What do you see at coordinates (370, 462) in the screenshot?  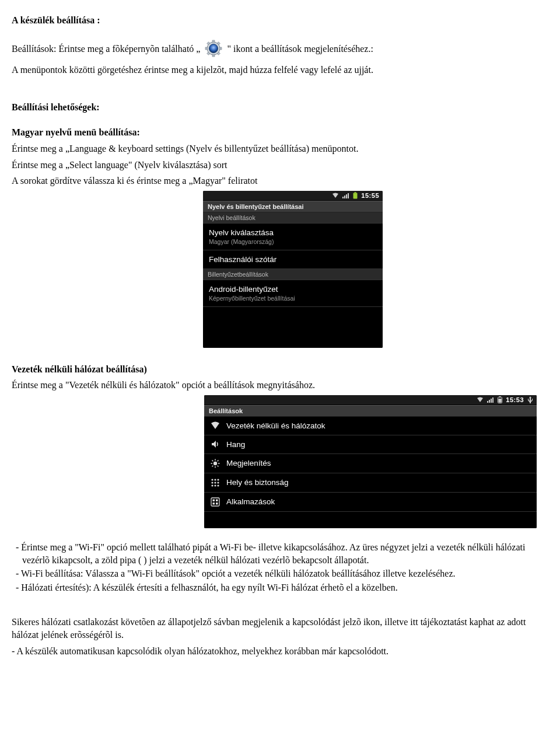 I see `phone-screenshot-settings: 15:53 Beállítások Vezeték nélküli és hál…` at bounding box center [370, 462].